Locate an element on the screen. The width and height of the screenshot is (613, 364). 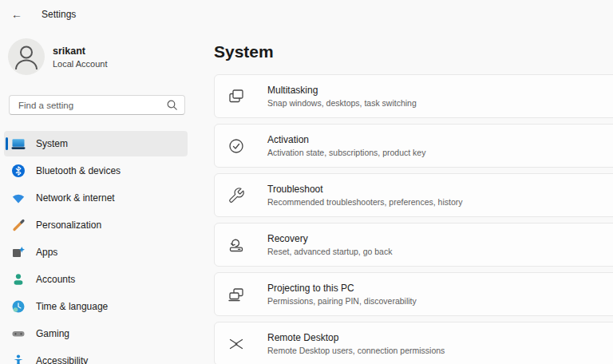
sidebar-item-network-internet: Network & internet is located at coordinates (96, 198).